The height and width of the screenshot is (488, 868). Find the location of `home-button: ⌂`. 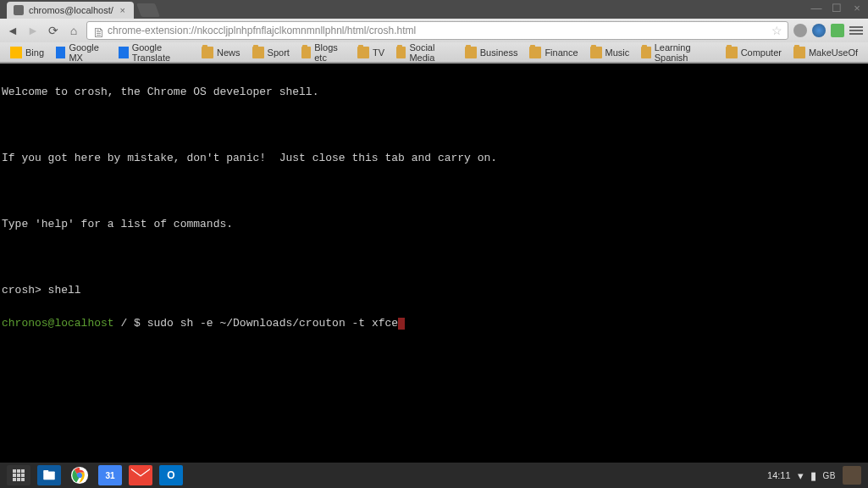

home-button: ⌂ is located at coordinates (74, 30).